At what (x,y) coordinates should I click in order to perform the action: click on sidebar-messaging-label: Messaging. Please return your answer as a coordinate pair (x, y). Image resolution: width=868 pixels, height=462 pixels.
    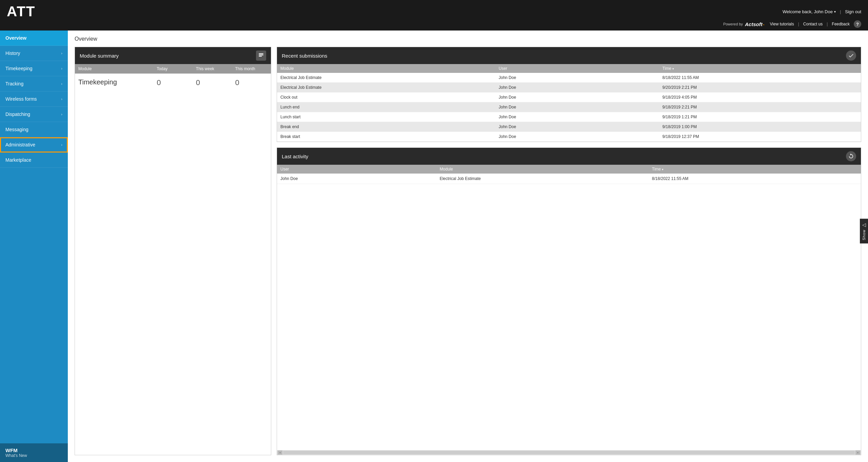
    Looking at the image, I should click on (17, 129).